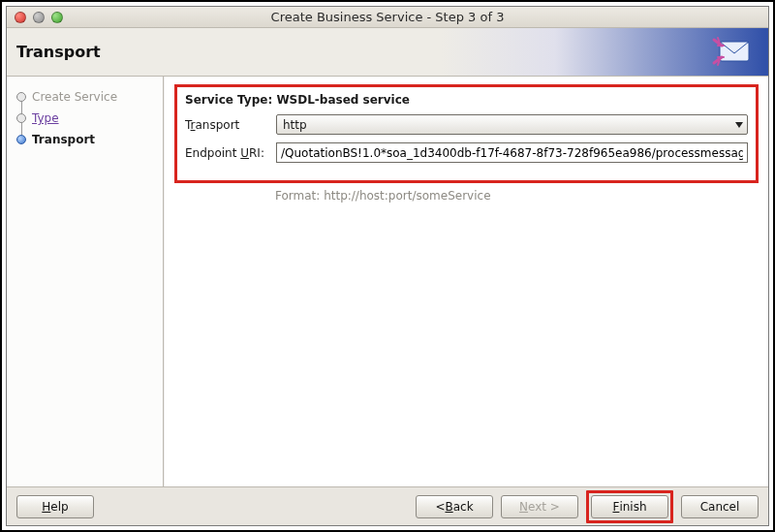 The image size is (775, 532). What do you see at coordinates (85, 97) in the screenshot?
I see `sidebar-item-create-service: Create Service` at bounding box center [85, 97].